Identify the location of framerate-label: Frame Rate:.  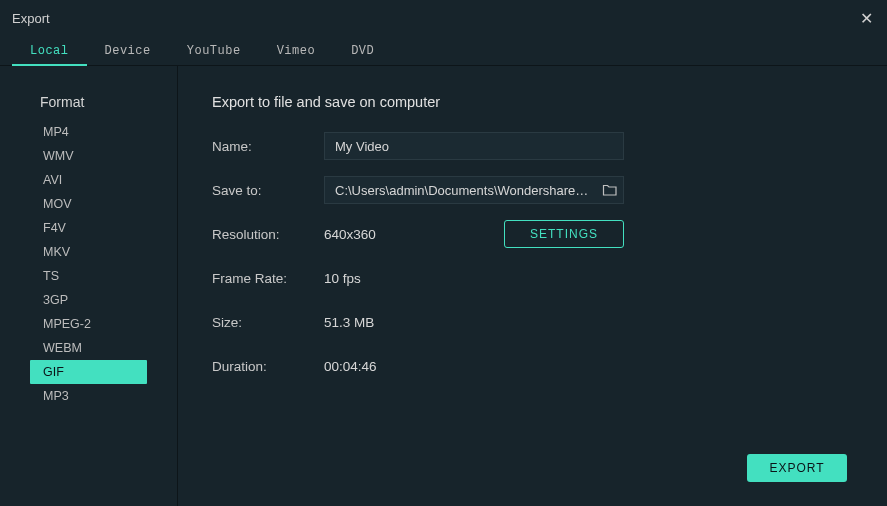
(268, 278).